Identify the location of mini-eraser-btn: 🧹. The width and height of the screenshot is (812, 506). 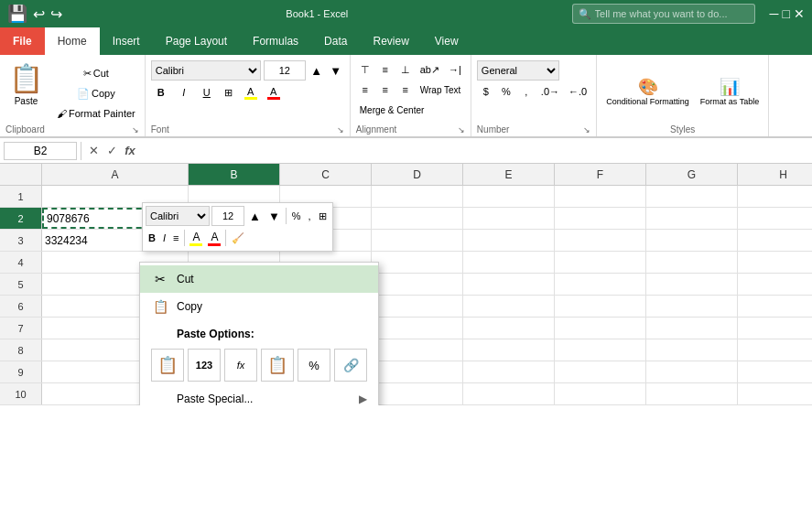
(238, 238).